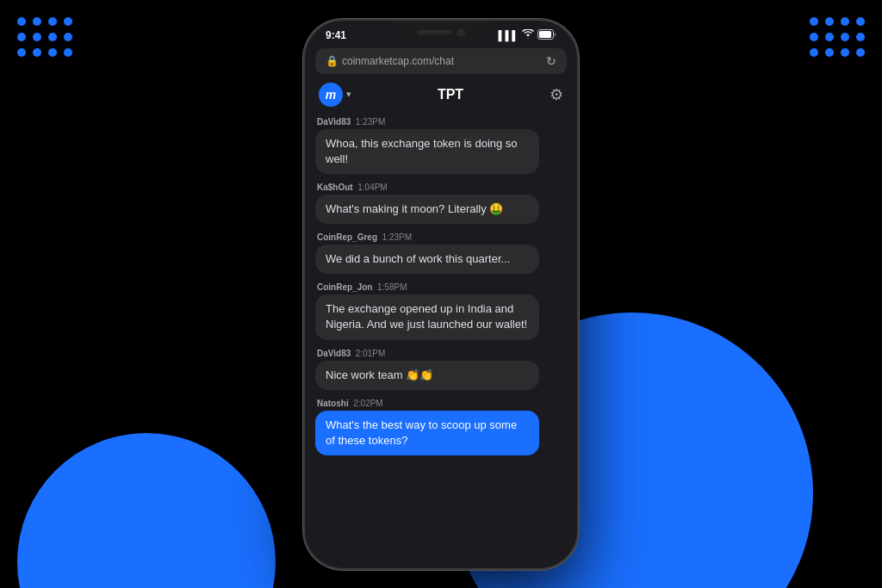  I want to click on message-group-4: CoinRep_Jon 1:58PM The exchange opened u…, so click(441, 311).